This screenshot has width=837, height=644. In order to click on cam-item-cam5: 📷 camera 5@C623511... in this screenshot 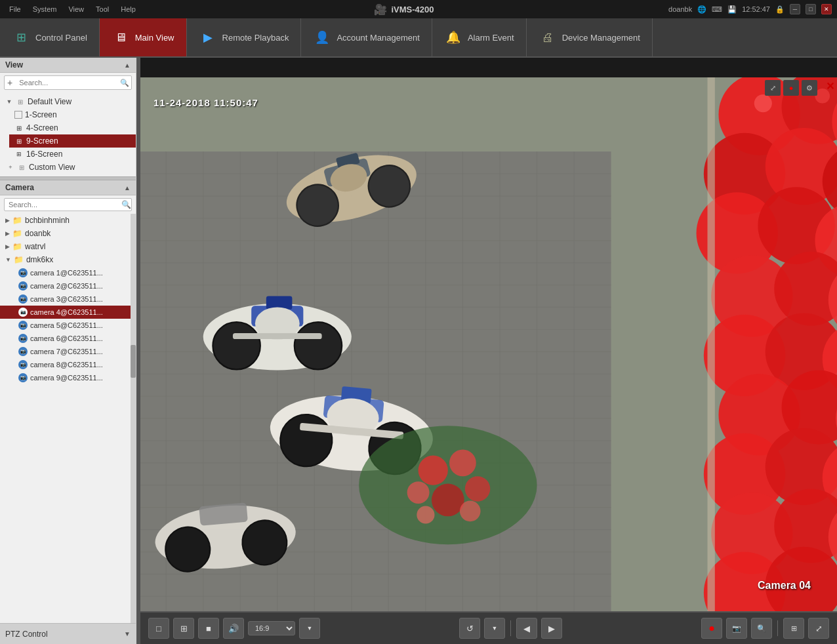, I will do `click(66, 325)`.